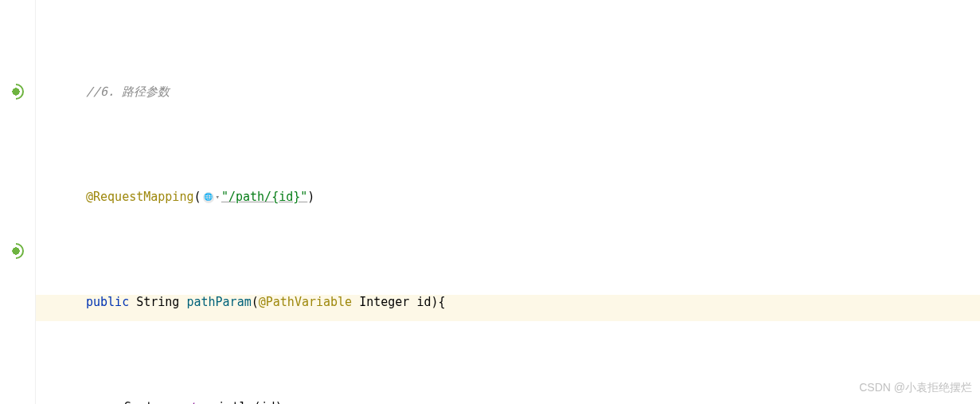 The height and width of the screenshot is (404, 980). Describe the element at coordinates (18, 202) in the screenshot. I see `editor-gutter` at that location.